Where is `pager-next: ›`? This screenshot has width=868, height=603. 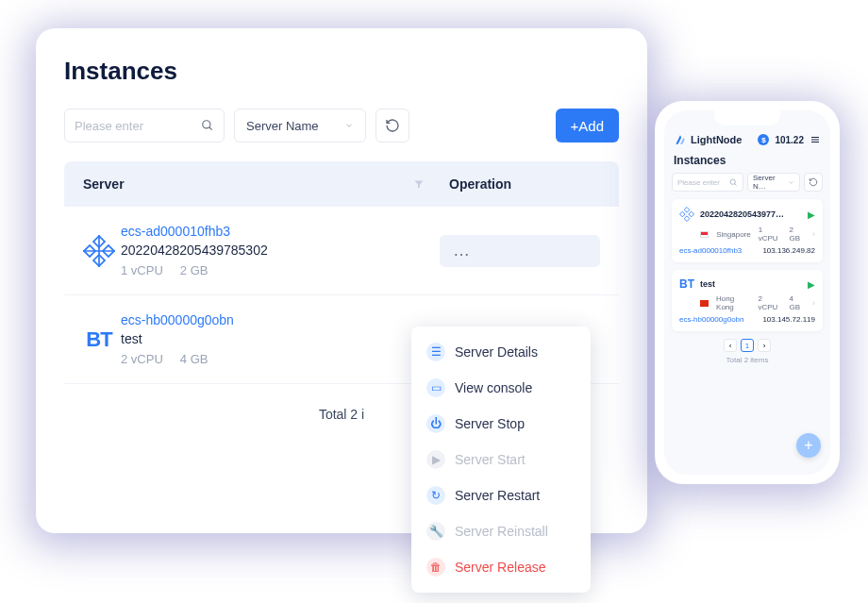
pager-next: › is located at coordinates (764, 345).